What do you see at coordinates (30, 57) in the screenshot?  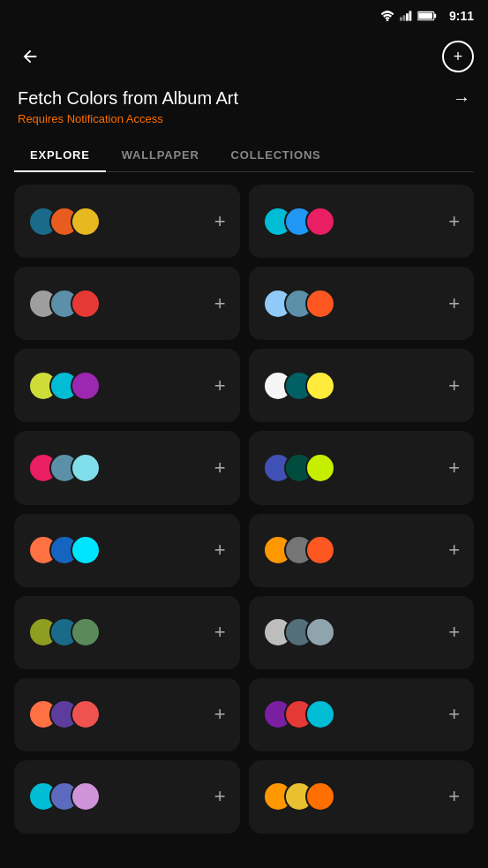 I see `back-button` at bounding box center [30, 57].